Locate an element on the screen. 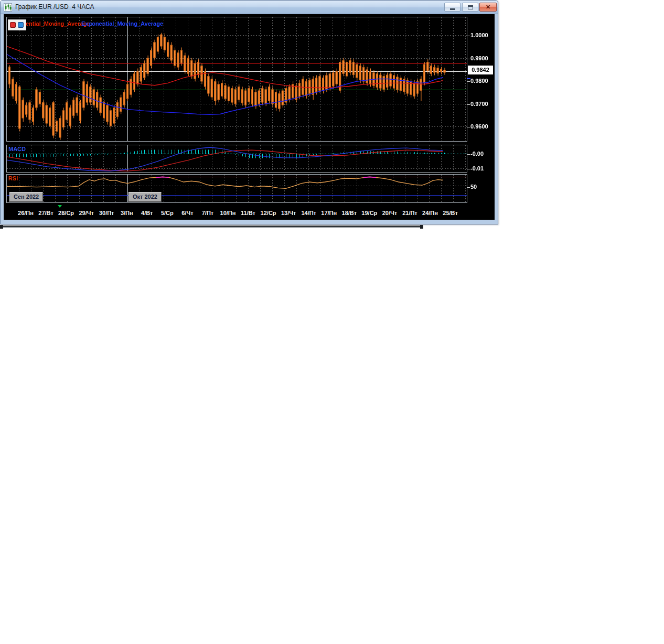 This screenshot has width=664, height=644. date-label: 6/Чт is located at coordinates (187, 213).